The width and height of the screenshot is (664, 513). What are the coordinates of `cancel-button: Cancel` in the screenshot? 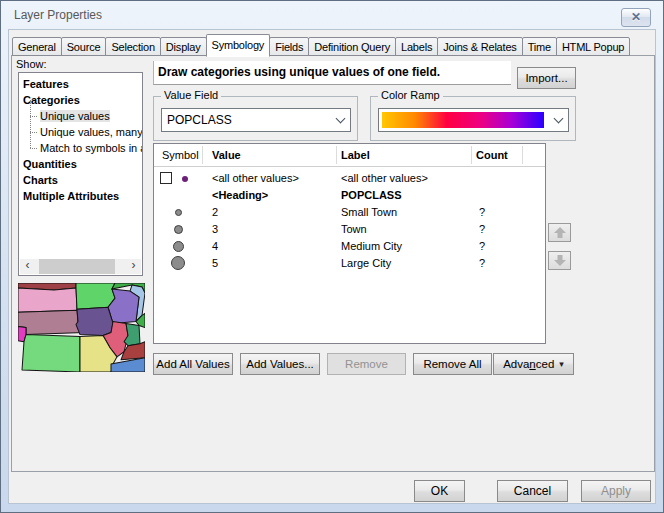 It's located at (532, 491).